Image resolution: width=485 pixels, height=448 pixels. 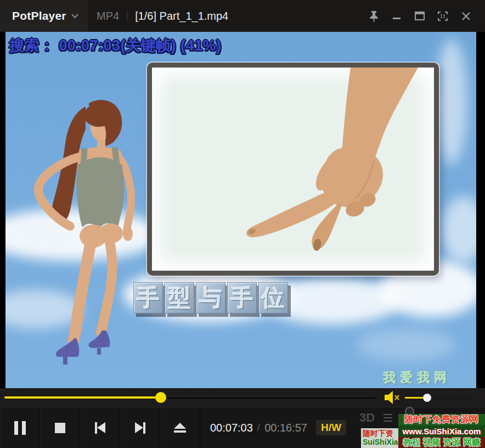 I want to click on file-title: [1/6] Part_1_1.mp4, so click(x=182, y=16).